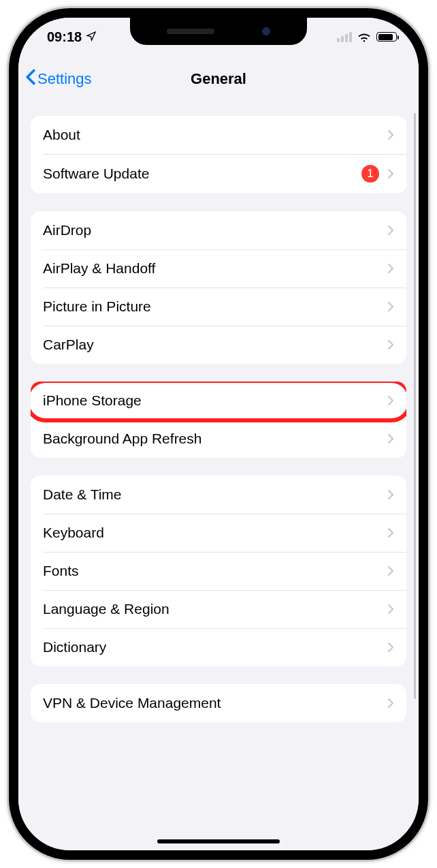 This screenshot has height=868, width=437. I want to click on settings-row: AirPlay & Handoff, so click(218, 268).